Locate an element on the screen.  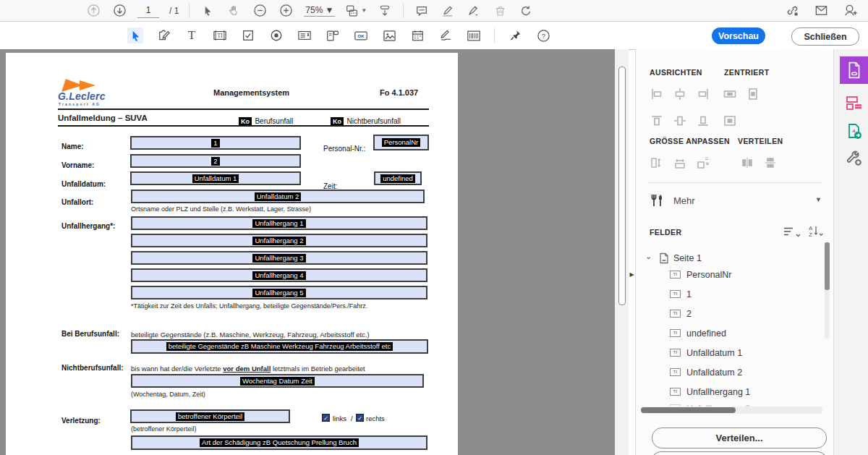
field-tag-unfallhergang-4: Unfallhergang 4 is located at coordinates (279, 276).